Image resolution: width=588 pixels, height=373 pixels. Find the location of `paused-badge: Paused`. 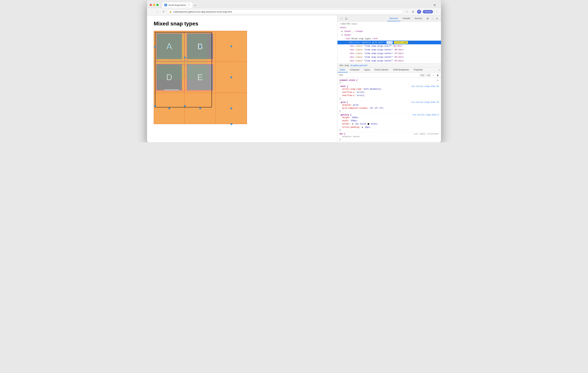

paused-badge: Paused is located at coordinates (428, 12).